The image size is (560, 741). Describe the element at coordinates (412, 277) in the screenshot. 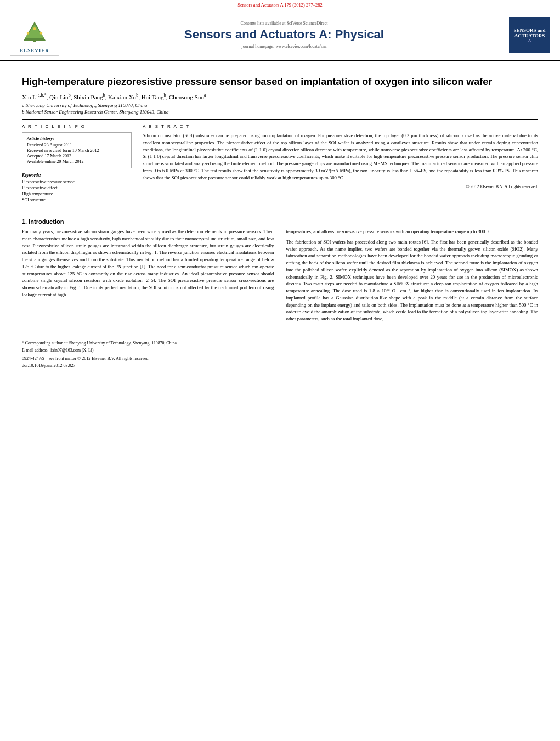

I see `body-col-right: temperatures, and allows piezoresistive …` at that location.